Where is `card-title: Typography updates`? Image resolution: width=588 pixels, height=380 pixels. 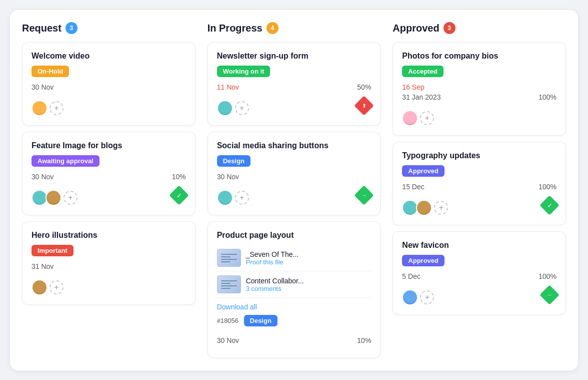 card-title: Typography updates is located at coordinates (479, 156).